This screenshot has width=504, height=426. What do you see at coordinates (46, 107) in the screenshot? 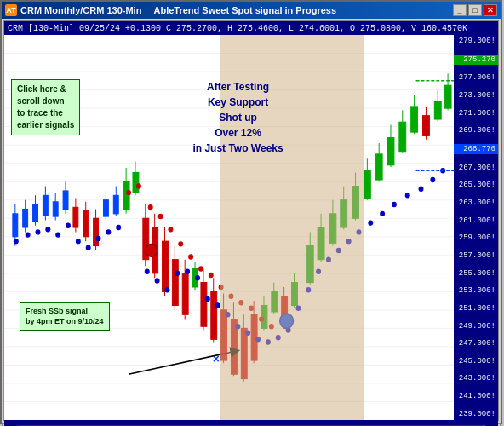
I see `click-annotation: Click here & scroll down to trace the ea…` at bounding box center [46, 107].